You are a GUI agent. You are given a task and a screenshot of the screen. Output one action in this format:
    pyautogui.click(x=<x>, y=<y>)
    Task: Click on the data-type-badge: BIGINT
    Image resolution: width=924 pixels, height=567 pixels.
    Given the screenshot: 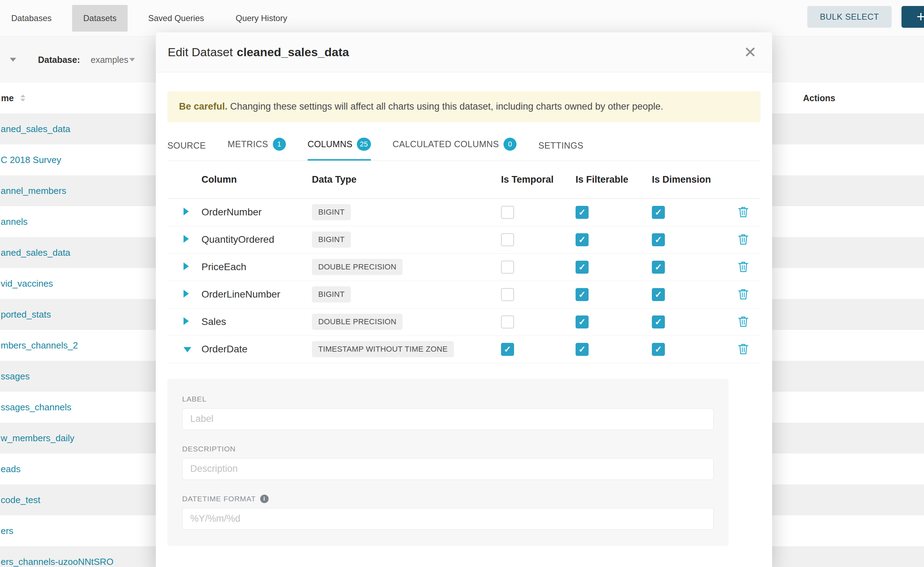 What is the action you would take?
    pyautogui.click(x=331, y=239)
    